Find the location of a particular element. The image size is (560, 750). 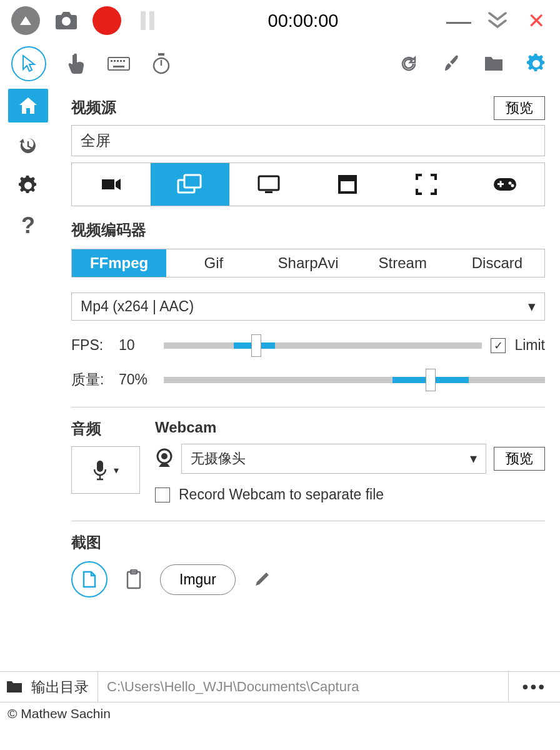

triangle-up-icon is located at coordinates (26, 21).